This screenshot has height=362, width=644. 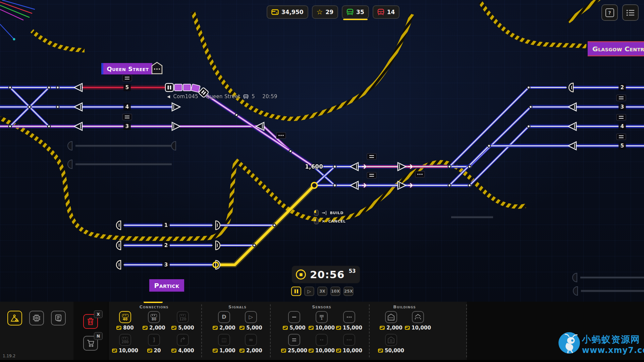 What do you see at coordinates (166, 245) in the screenshot?
I see `svg-text: 2` at bounding box center [166, 245].